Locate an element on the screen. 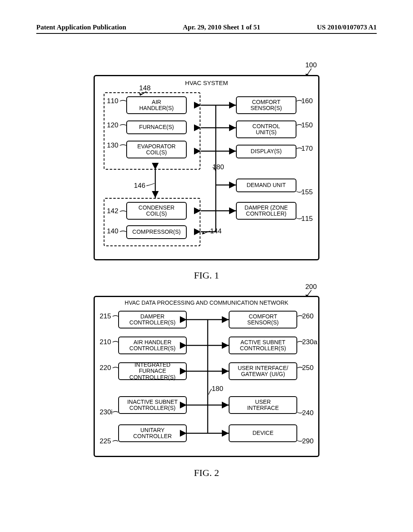  box-air-handler: AIR HANDLER(S) is located at coordinates (156, 105).